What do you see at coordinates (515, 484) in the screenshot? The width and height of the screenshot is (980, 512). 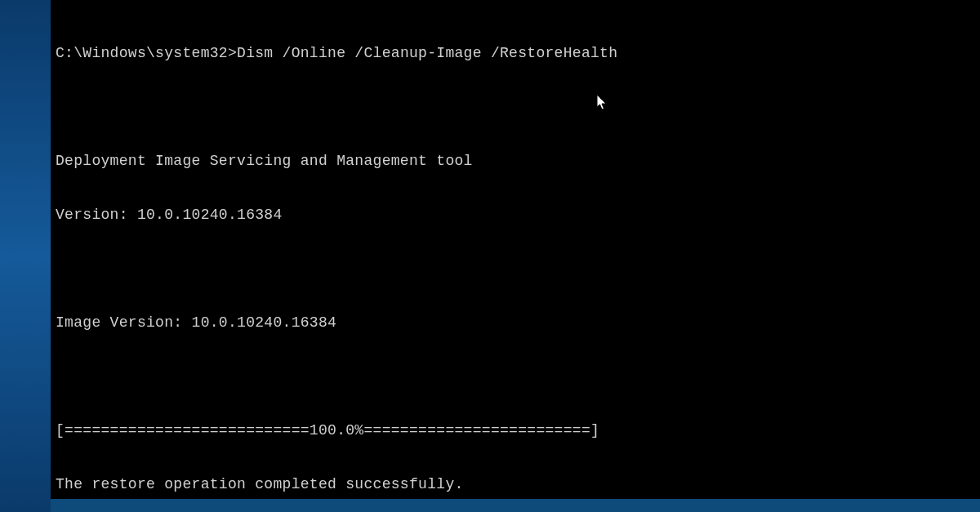 I see `restore-success-message: The restore operation completed successf…` at bounding box center [515, 484].